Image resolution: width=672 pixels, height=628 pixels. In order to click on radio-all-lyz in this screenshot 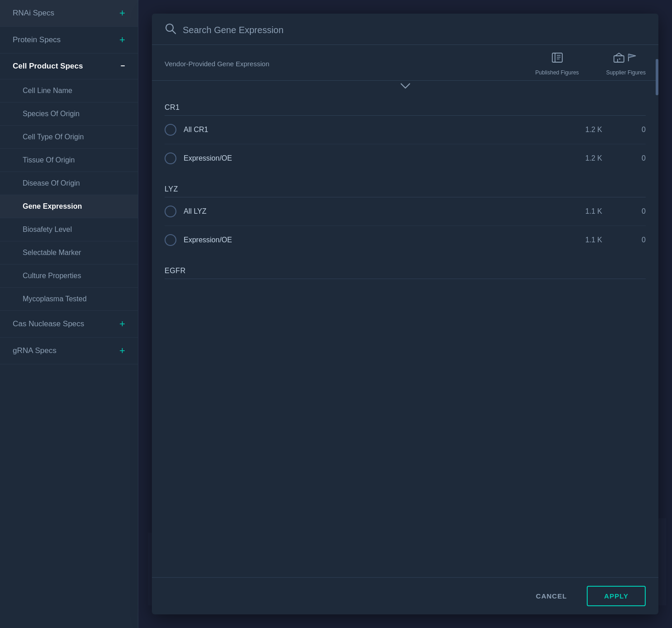, I will do `click(170, 211)`.